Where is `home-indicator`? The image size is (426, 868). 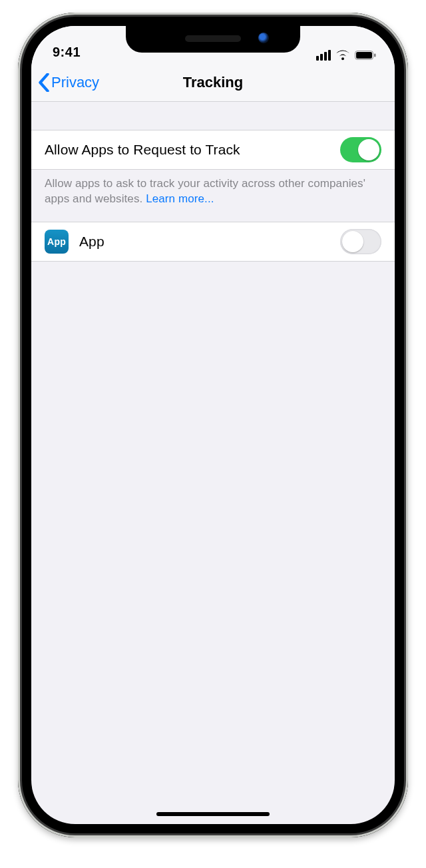
home-indicator is located at coordinates (213, 814).